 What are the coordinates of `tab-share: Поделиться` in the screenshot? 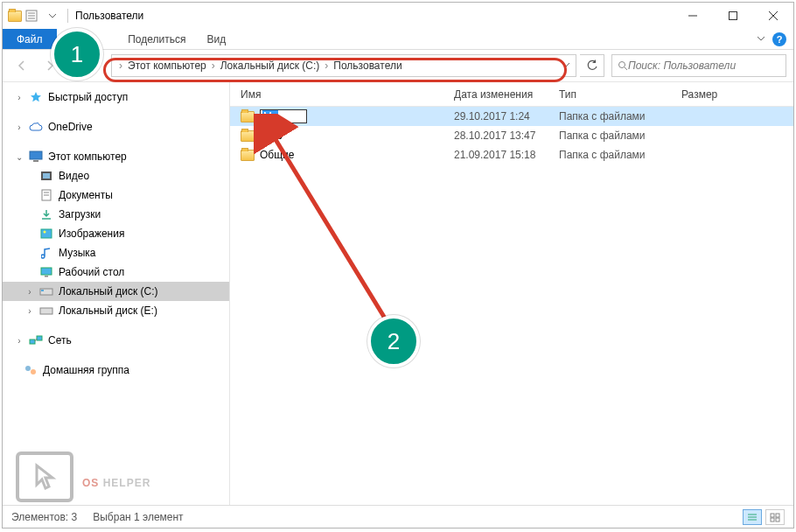 It's located at (157, 38).